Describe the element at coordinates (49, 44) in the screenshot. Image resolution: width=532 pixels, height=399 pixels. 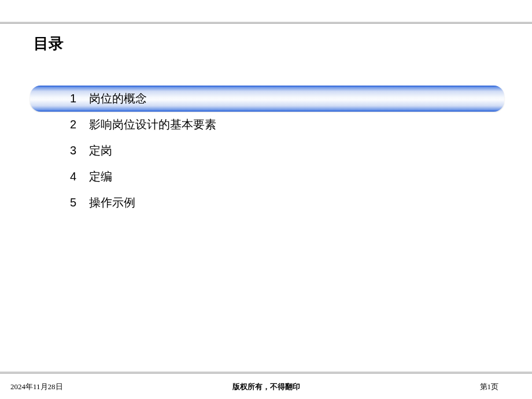
I see `slide-title: 目录` at that location.